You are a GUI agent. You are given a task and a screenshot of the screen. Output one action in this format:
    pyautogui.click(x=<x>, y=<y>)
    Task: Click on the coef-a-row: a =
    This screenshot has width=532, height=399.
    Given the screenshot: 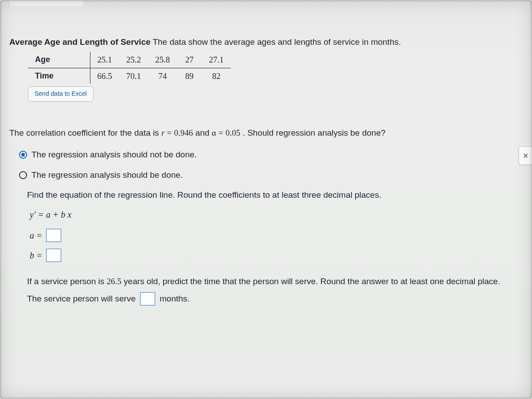 What is the action you would take?
    pyautogui.click(x=276, y=236)
    